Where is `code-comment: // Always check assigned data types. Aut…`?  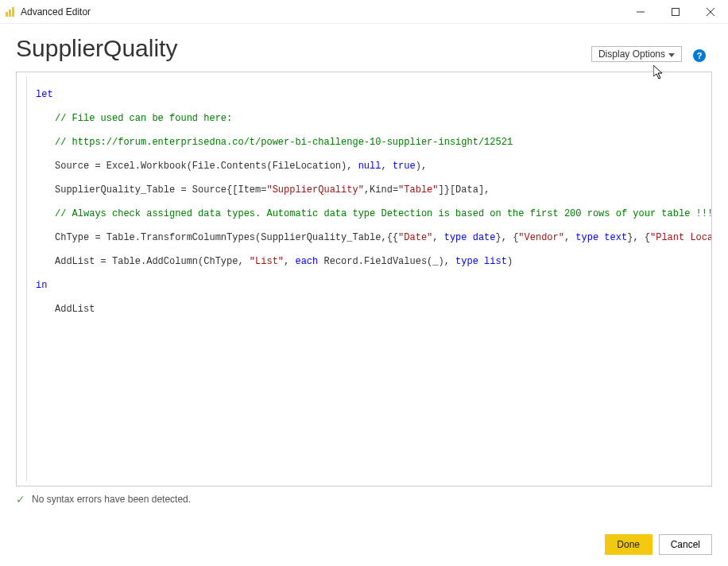
code-comment: // Always check assigned data types. Aut… is located at coordinates (383, 214).